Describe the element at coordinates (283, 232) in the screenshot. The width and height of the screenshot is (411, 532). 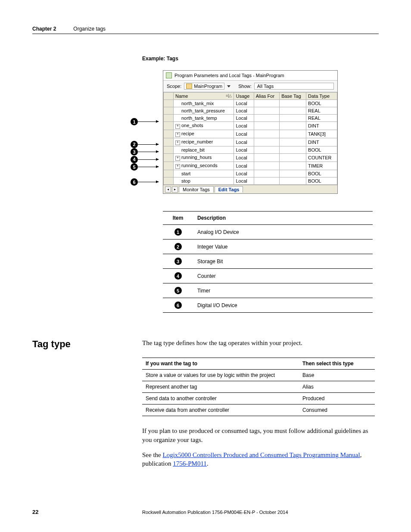
I see `desc-text: Analog I/O Device` at that location.